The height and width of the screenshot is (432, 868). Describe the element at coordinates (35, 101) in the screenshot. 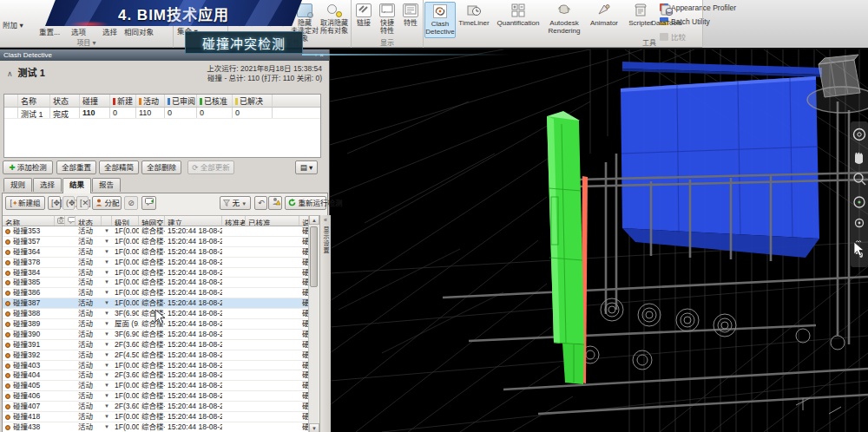

I see `col-name: 名称` at that location.